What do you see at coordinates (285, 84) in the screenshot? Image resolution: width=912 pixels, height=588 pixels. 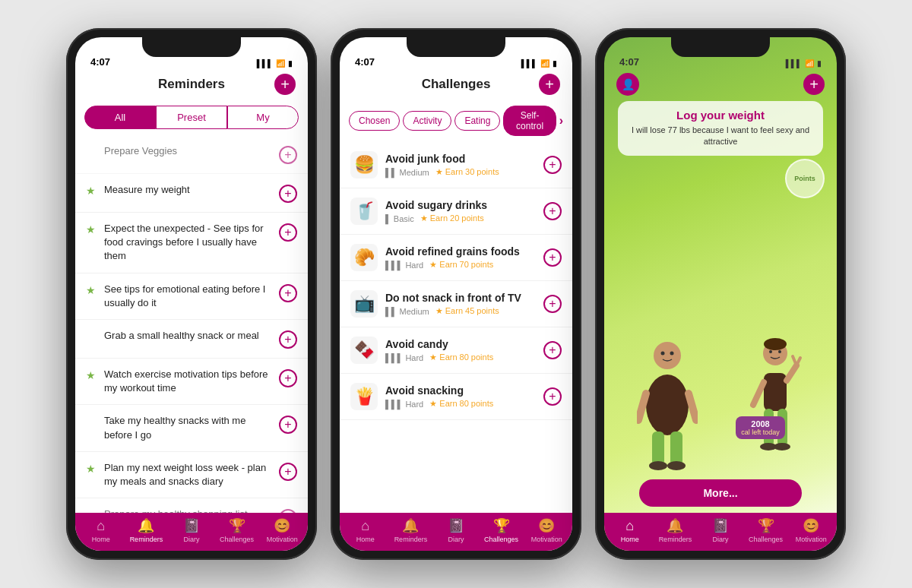 I see `reminders-add-button: +` at bounding box center [285, 84].